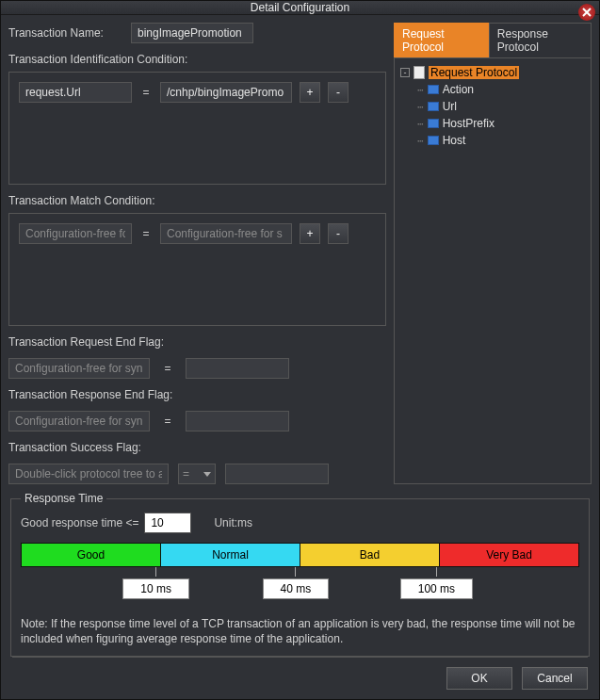  What do you see at coordinates (405, 73) in the screenshot?
I see `tree-collapse-icon: -` at bounding box center [405, 73].